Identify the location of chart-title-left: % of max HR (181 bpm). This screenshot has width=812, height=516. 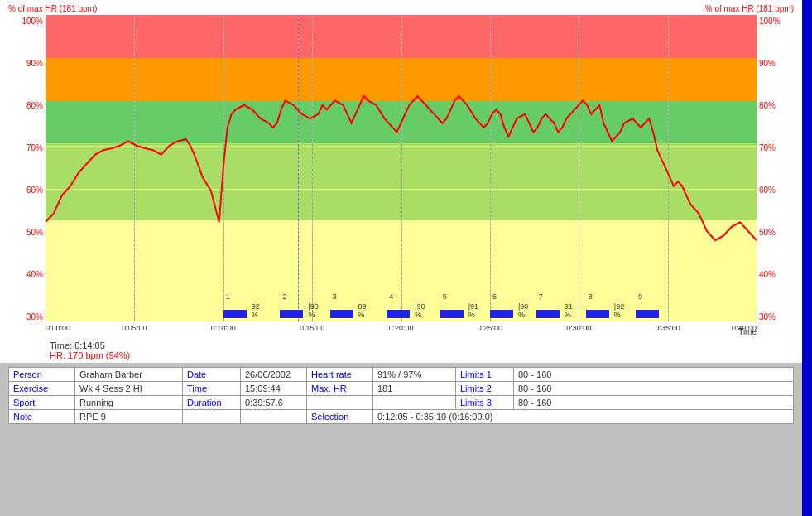
(53, 8).